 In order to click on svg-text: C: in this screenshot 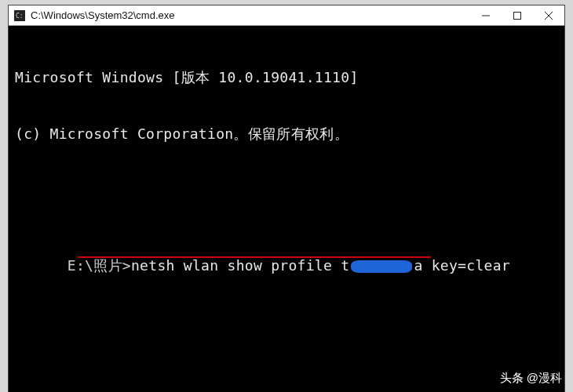, I will do `click(20, 16)`.